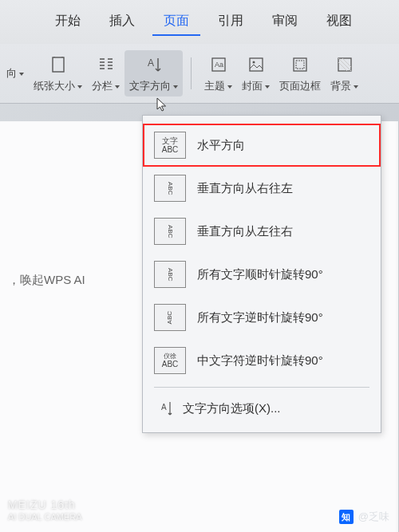 The image size is (399, 532). I want to click on background-dropdown: 背景, so click(345, 73).